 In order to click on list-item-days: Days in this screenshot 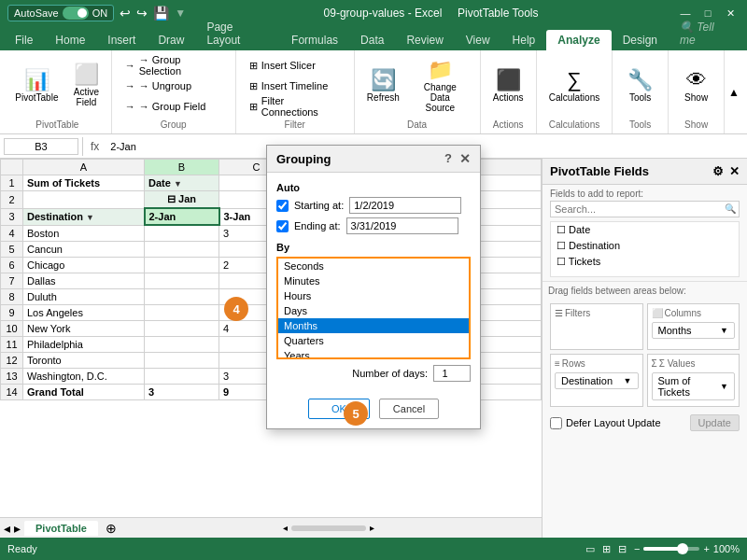, I will do `click(374, 311)`.